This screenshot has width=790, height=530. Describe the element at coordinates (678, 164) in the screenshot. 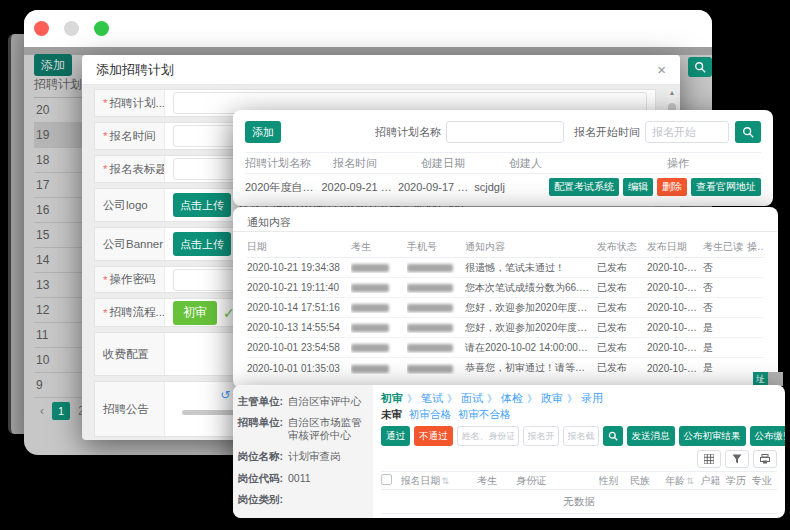

I see `column-header: 操作` at that location.